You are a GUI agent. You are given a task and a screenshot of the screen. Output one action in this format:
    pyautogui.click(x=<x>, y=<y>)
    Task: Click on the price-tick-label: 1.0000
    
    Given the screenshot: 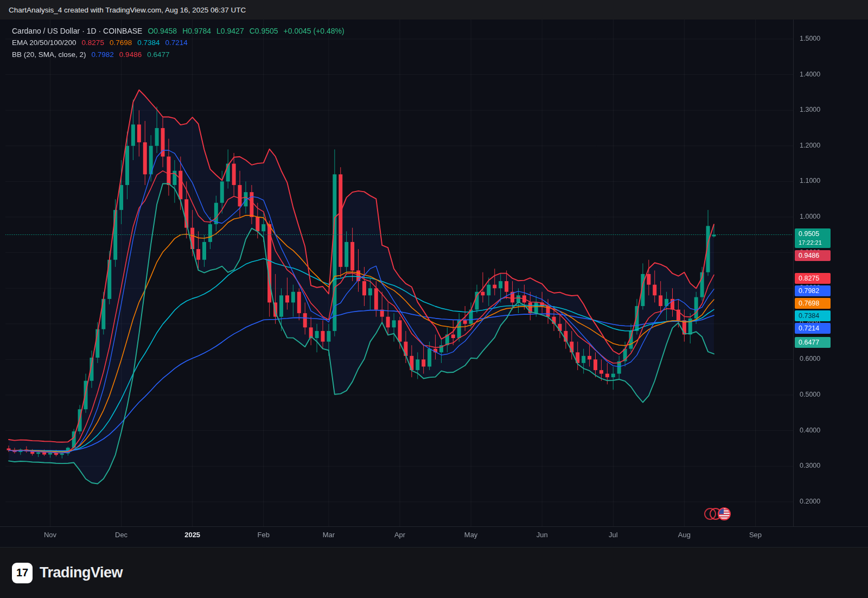 What is the action you would take?
    pyautogui.click(x=810, y=217)
    